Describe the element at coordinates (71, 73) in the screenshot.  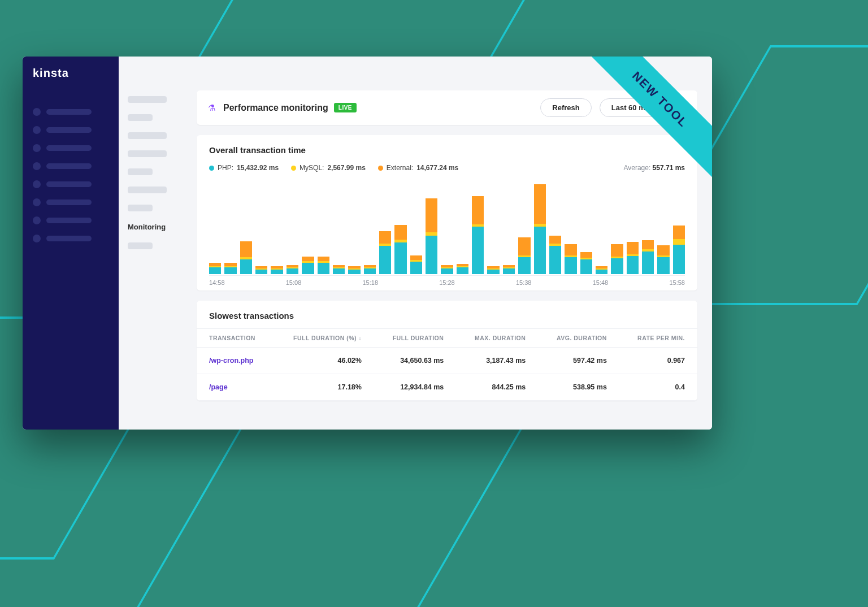
I see `brand-logo: kinsta` at that location.